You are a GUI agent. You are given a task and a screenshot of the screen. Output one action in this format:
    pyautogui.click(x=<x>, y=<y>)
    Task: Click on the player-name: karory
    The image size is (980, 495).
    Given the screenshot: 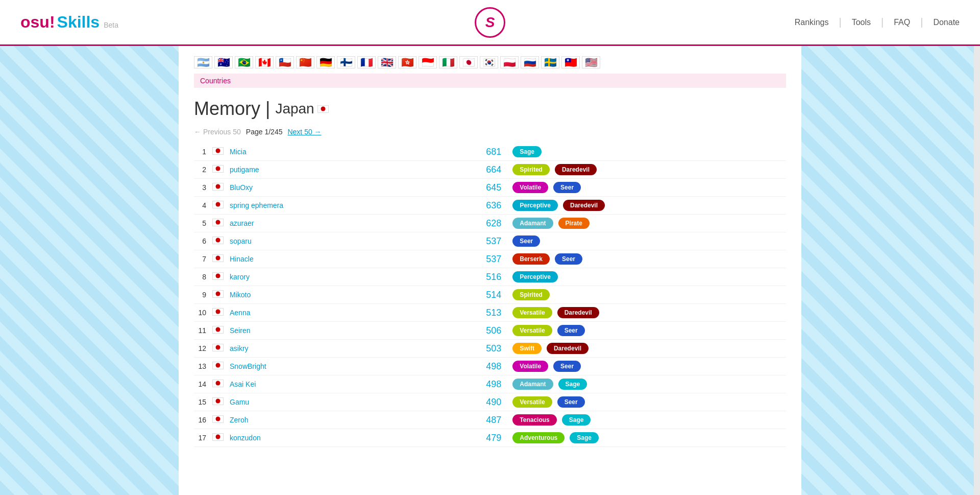 What is the action you would take?
    pyautogui.click(x=324, y=277)
    